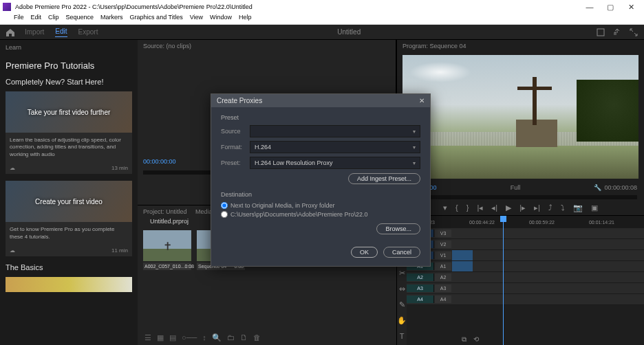 The width and height of the screenshot is (644, 345). Describe the element at coordinates (526, 267) in the screenshot. I see `track-a1: A1A1` at that location.